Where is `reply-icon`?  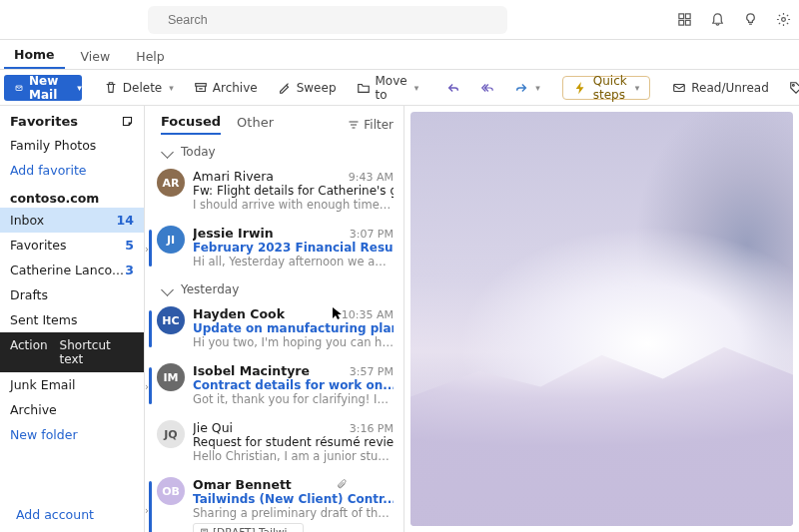
reply-icon is located at coordinates (453, 88).